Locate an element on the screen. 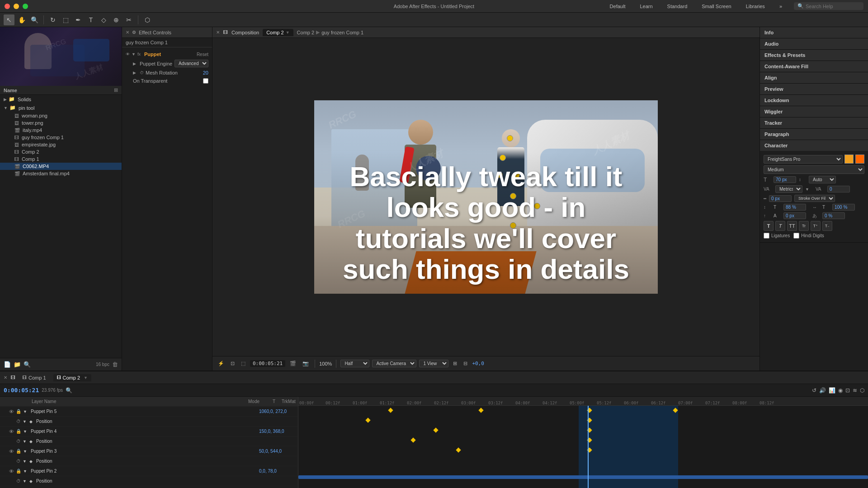 This screenshot has height=488, width=868. add-folder-button: ⊞ is located at coordinates (116, 90).